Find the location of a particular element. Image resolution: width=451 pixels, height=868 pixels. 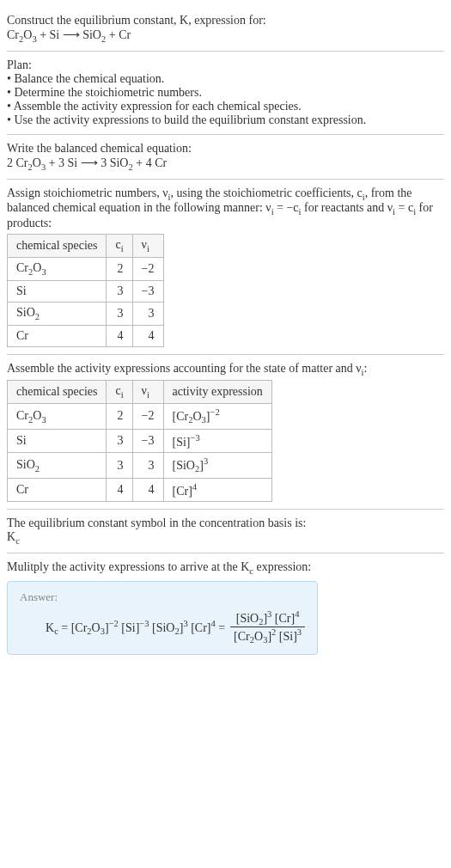

plan-item: • Assemble the activity expression for e… is located at coordinates (225, 107).